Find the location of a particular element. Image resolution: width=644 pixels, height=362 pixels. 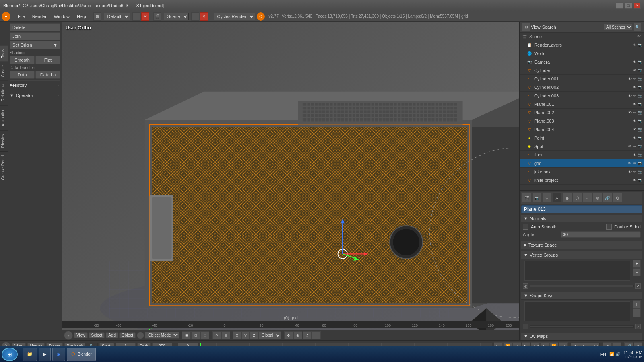

object-mode-select: Object Mode is located at coordinates (162, 335).